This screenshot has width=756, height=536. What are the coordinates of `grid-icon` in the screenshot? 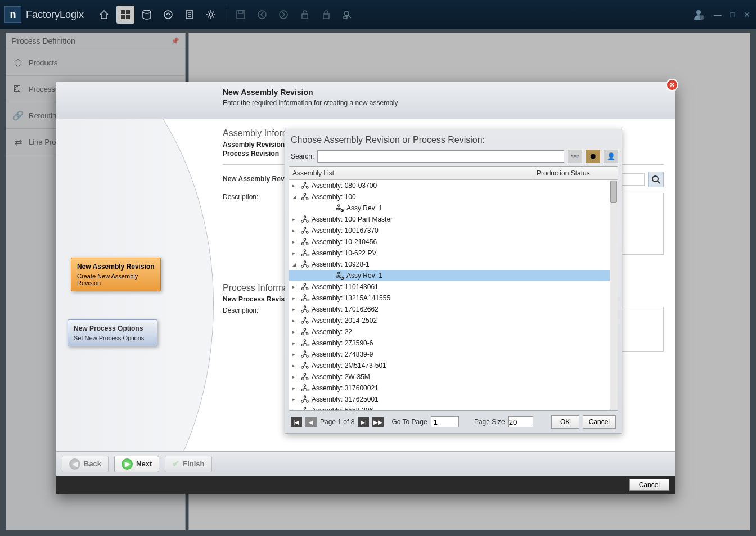 It's located at (125, 15).